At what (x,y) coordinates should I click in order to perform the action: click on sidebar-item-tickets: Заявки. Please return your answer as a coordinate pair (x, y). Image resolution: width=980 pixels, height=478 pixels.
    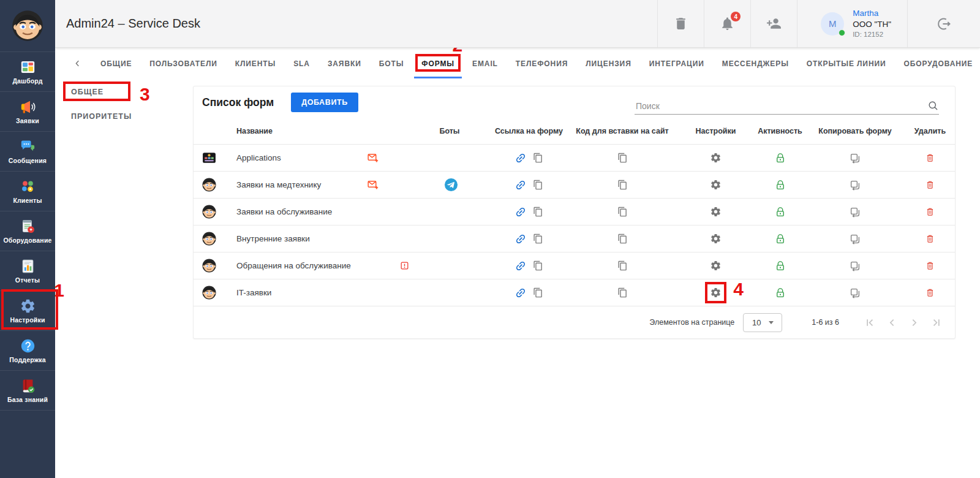
    Looking at the image, I should click on (28, 112).